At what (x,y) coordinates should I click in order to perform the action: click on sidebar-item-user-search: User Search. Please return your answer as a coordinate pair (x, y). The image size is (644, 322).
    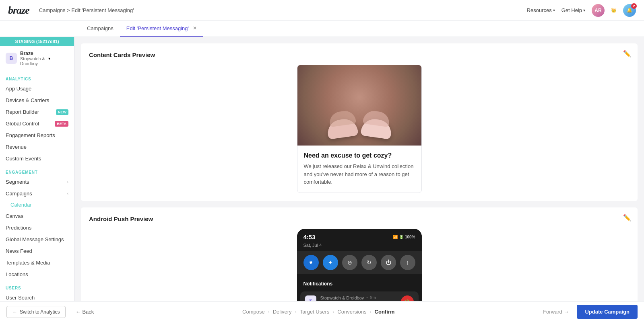
    Looking at the image, I should click on (37, 297).